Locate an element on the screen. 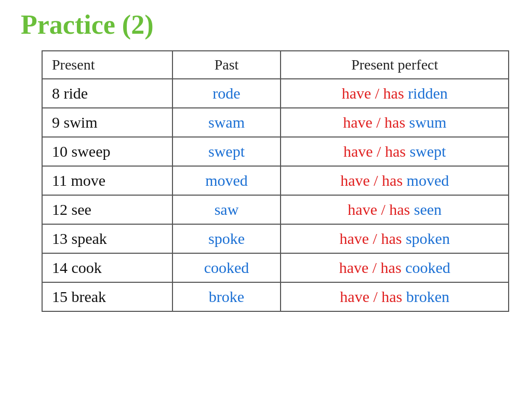 The width and height of the screenshot is (532, 398). header-present: Present is located at coordinates (107, 65).